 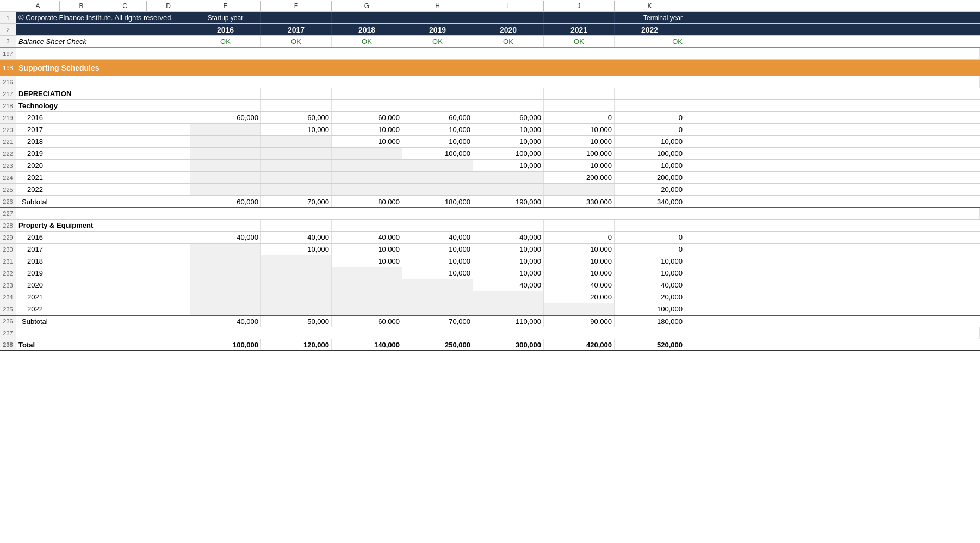 I want to click on rownum-230: 230, so click(x=8, y=249).